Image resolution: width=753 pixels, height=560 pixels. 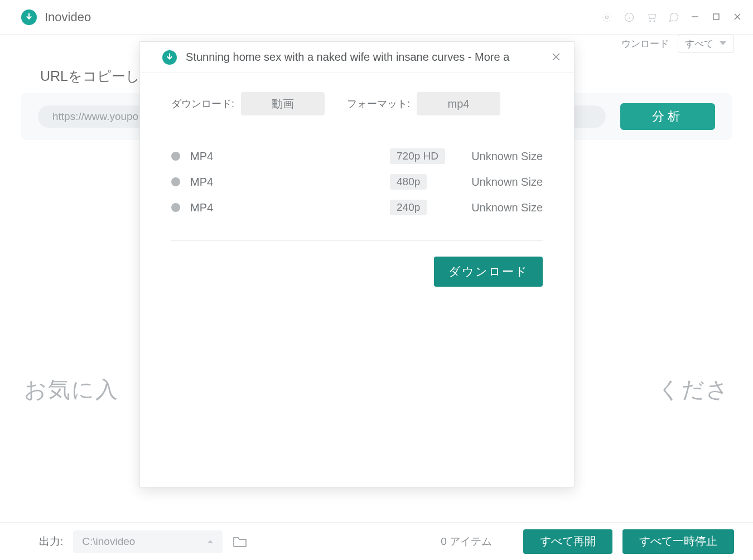 What do you see at coordinates (357, 104) in the screenshot?
I see `modal-controls-row: ダウンロード: 動画 フォーマット: mp4` at bounding box center [357, 104].